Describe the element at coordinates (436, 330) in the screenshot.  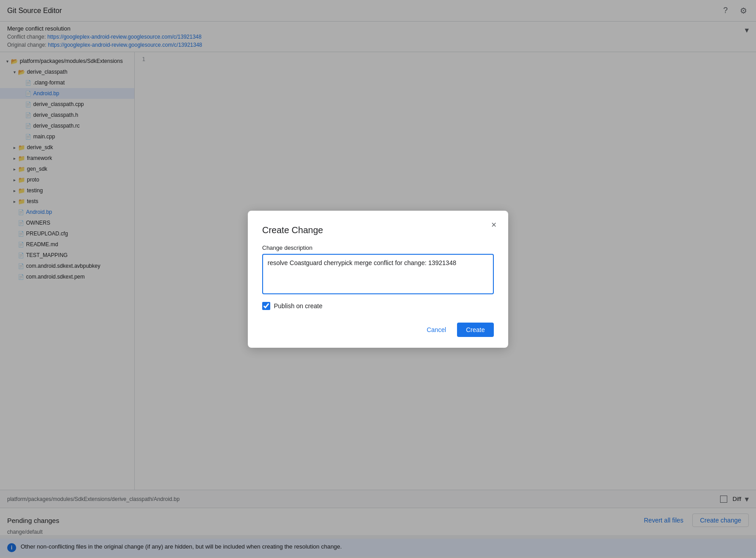
I see `cancel-button: Cancel` at that location.